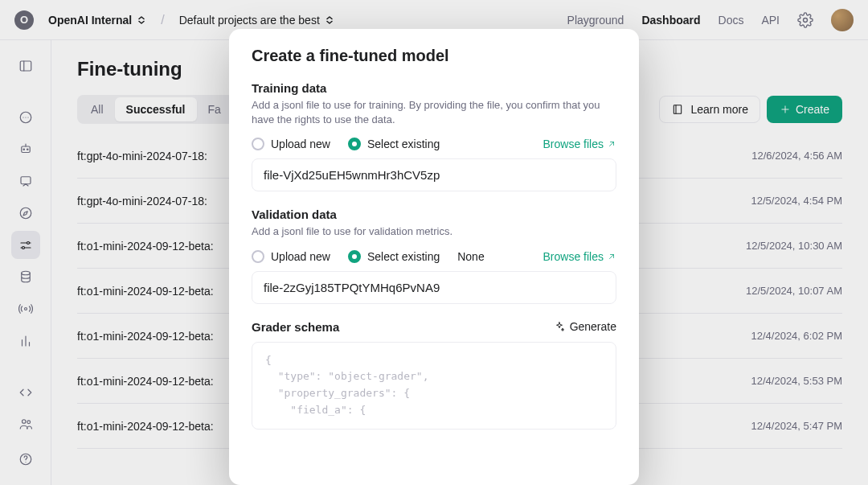 The image size is (868, 485). What do you see at coordinates (471, 257) in the screenshot?
I see `option-label: None` at bounding box center [471, 257].